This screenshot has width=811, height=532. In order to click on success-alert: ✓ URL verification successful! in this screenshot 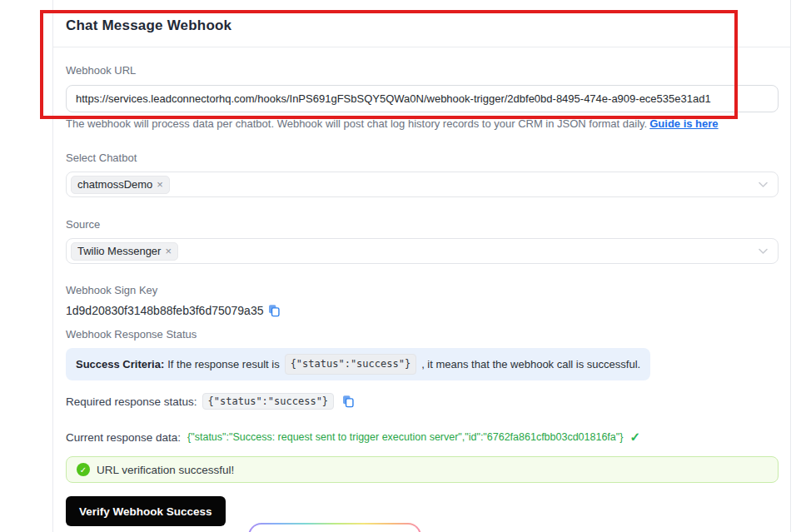, I will do `click(422, 470)`.